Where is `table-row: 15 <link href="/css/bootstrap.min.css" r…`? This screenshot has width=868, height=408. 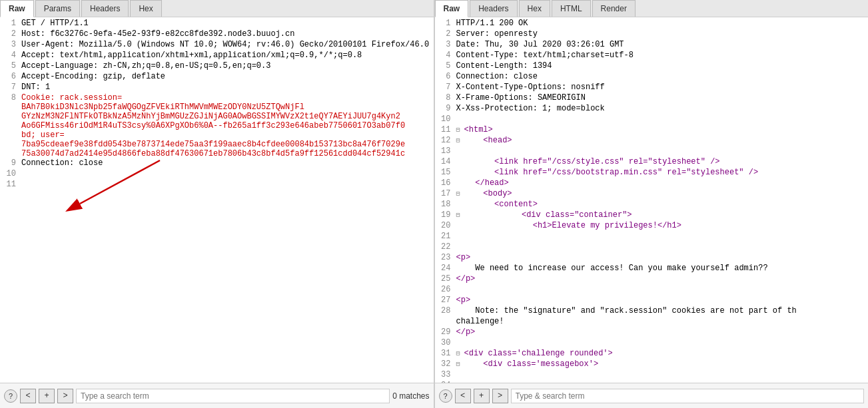
table-row: 15 <link href="/css/bootstrap.min.css" r… is located at coordinates (651, 173).